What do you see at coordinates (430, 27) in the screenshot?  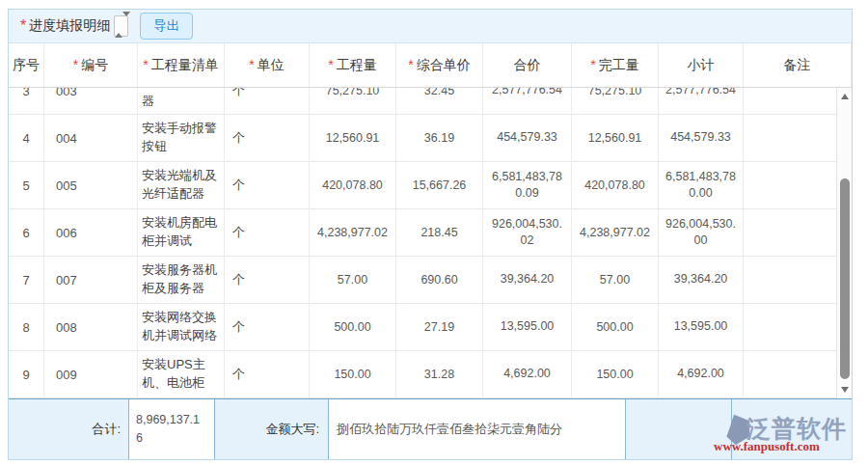 I see `panel-titlebar: * 进度填报明细 导出` at bounding box center [430, 27].